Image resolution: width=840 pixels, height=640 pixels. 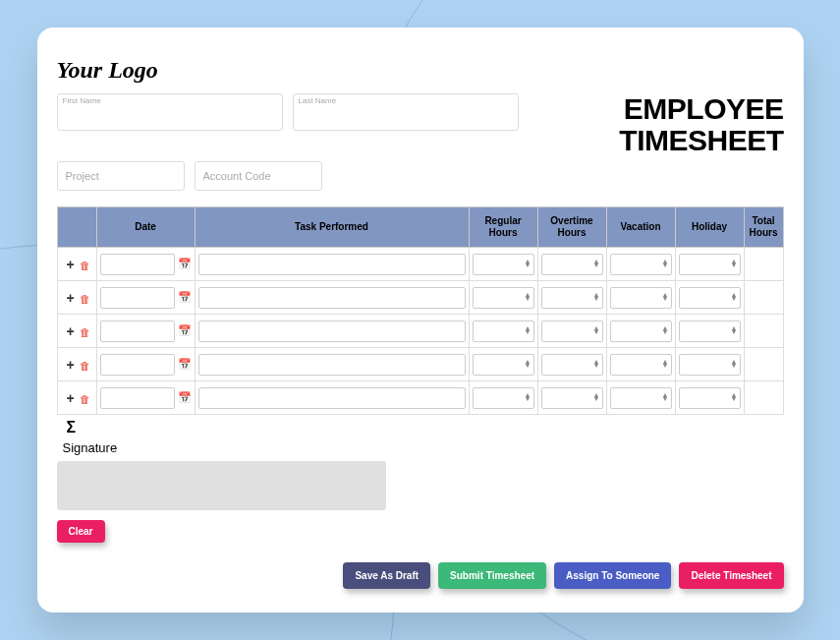 I want to click on th-task: Task Performed, so click(x=332, y=228).